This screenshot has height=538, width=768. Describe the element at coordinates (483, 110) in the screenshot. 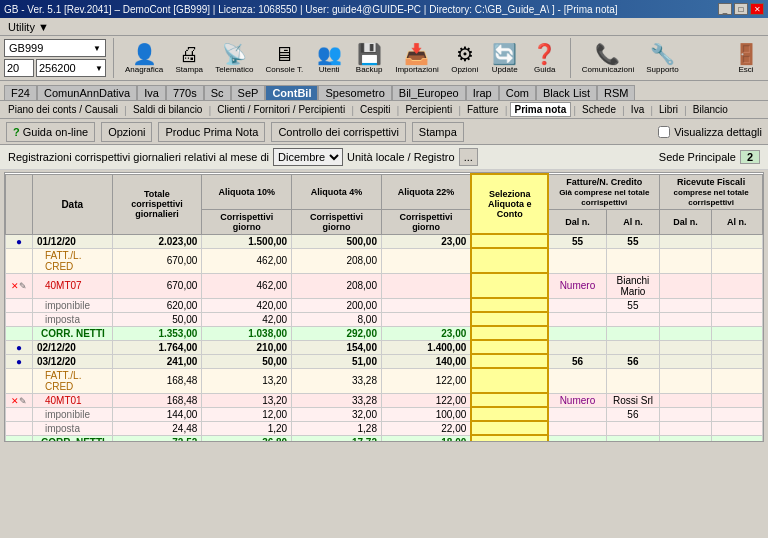

I see `subnav-fatture: Fatture` at that location.